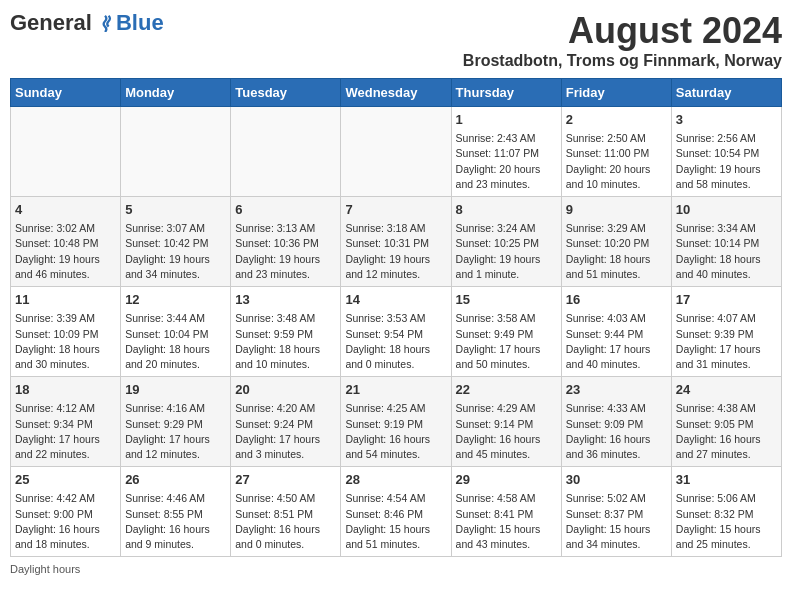 The width and height of the screenshot is (792, 612). Describe the element at coordinates (66, 210) in the screenshot. I see `day-number: 4` at that location.